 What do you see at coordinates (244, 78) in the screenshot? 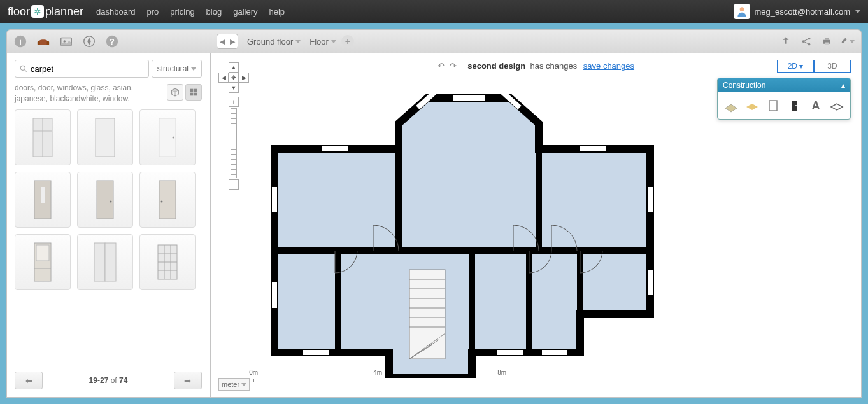
I see `pan-right-button: ▶` at bounding box center [244, 78].